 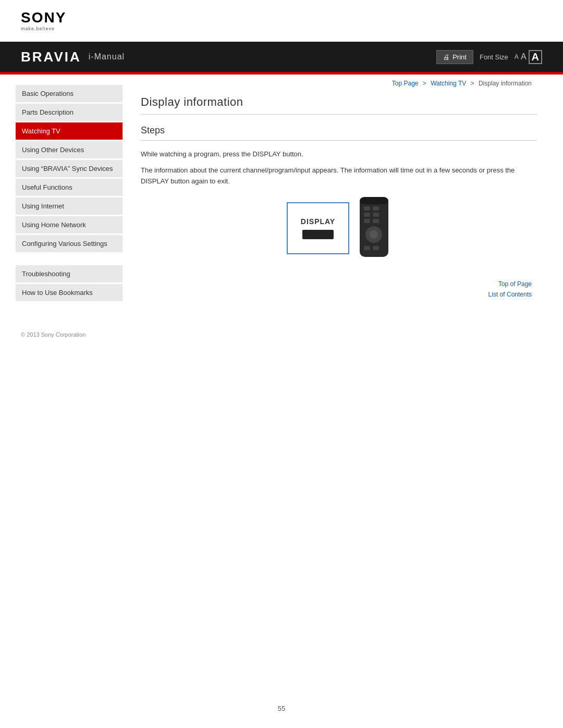 I want to click on print-label: Print, so click(x=460, y=57).